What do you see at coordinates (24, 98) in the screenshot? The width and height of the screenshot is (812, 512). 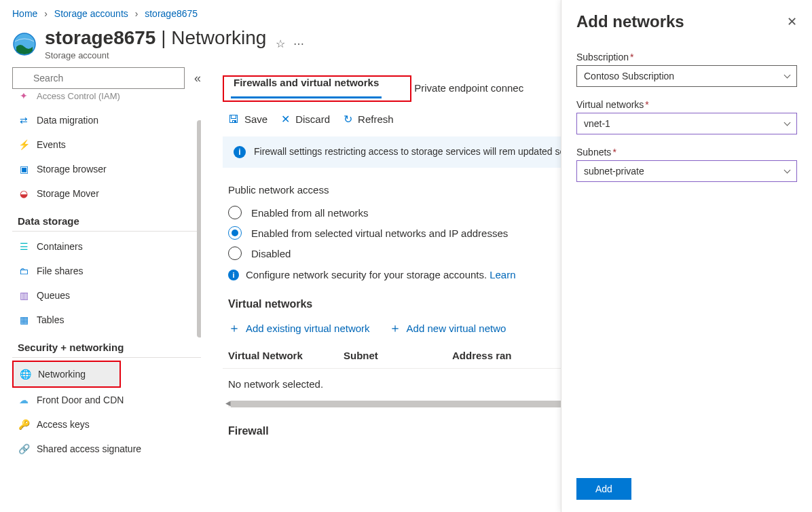 I see `person-icon: ✦` at bounding box center [24, 98].